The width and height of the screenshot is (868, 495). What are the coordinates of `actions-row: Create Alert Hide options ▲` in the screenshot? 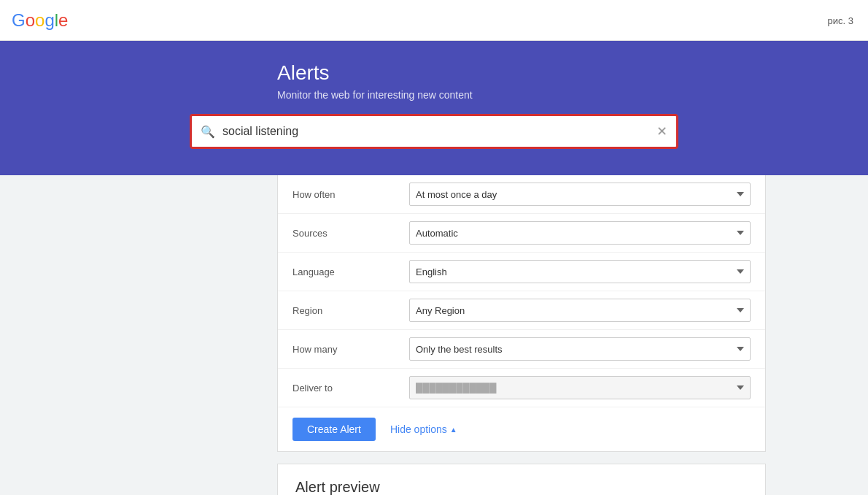 It's located at (522, 429).